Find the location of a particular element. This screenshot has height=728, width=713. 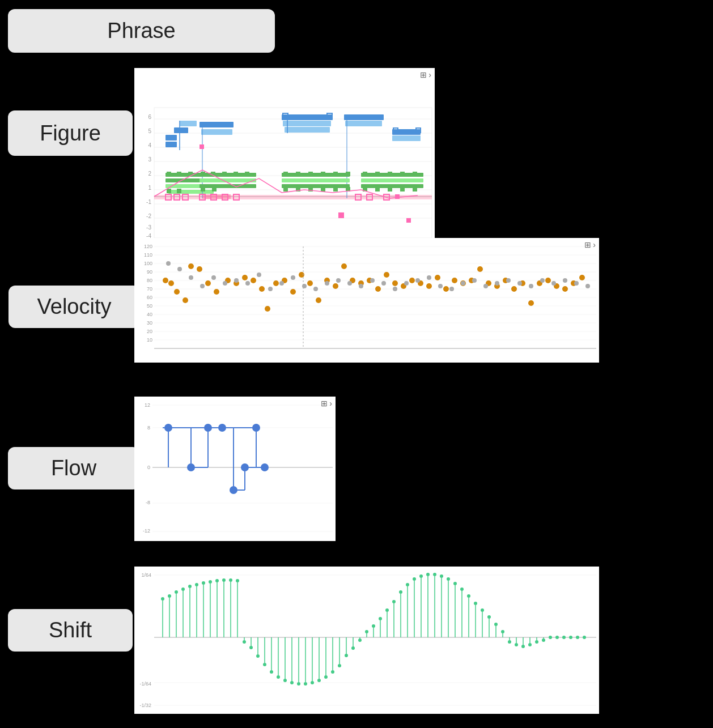

svg-text: 2 is located at coordinates (150, 173).